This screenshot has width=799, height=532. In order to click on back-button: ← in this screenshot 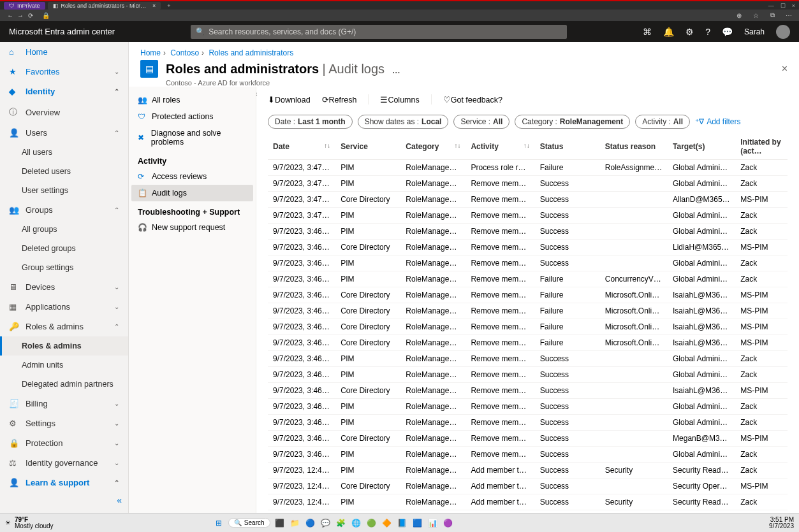, I will do `click(10, 15)`.